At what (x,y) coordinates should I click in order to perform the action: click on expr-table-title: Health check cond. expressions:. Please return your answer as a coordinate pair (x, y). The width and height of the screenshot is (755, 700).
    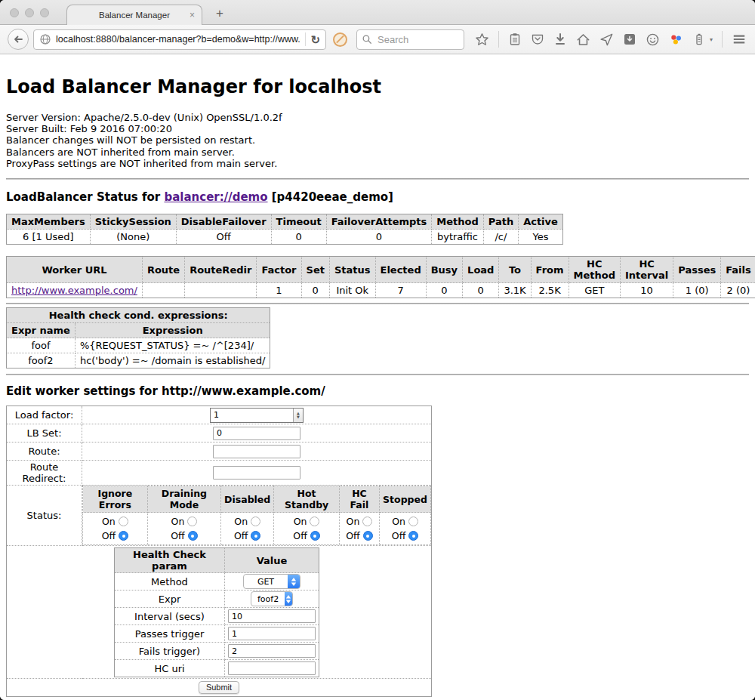
    Looking at the image, I should click on (139, 316).